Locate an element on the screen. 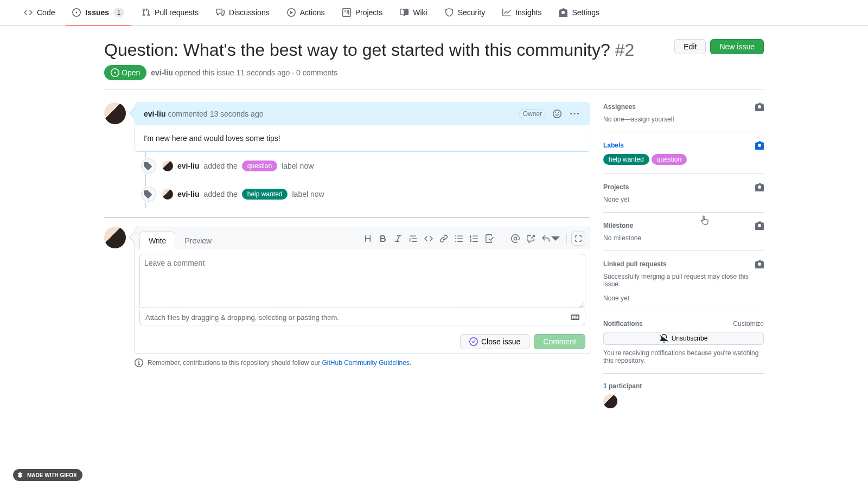  close-issue-button: Close issue is located at coordinates (495, 342).